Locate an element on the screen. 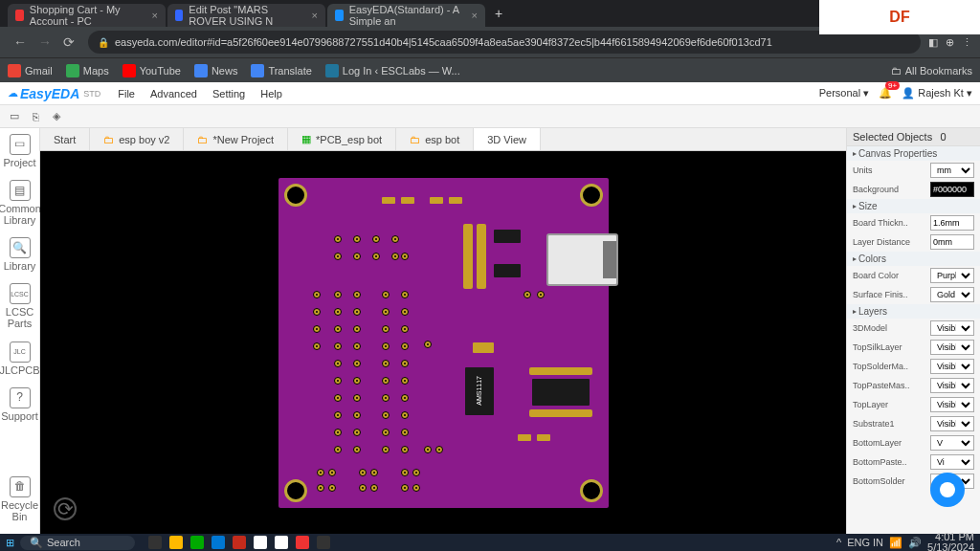 The height and width of the screenshot is (551, 980). youtube-icon is located at coordinates (129, 71).